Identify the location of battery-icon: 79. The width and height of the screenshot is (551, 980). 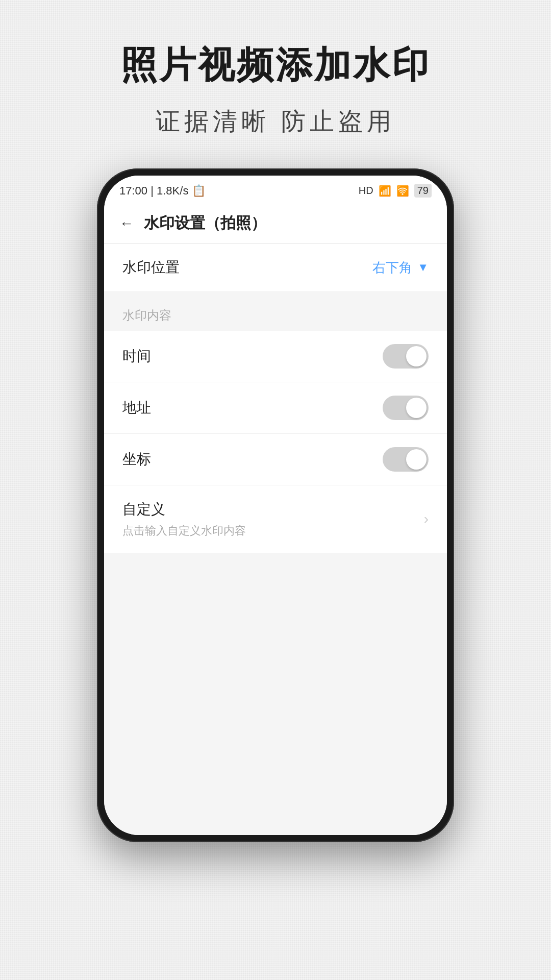
(423, 191).